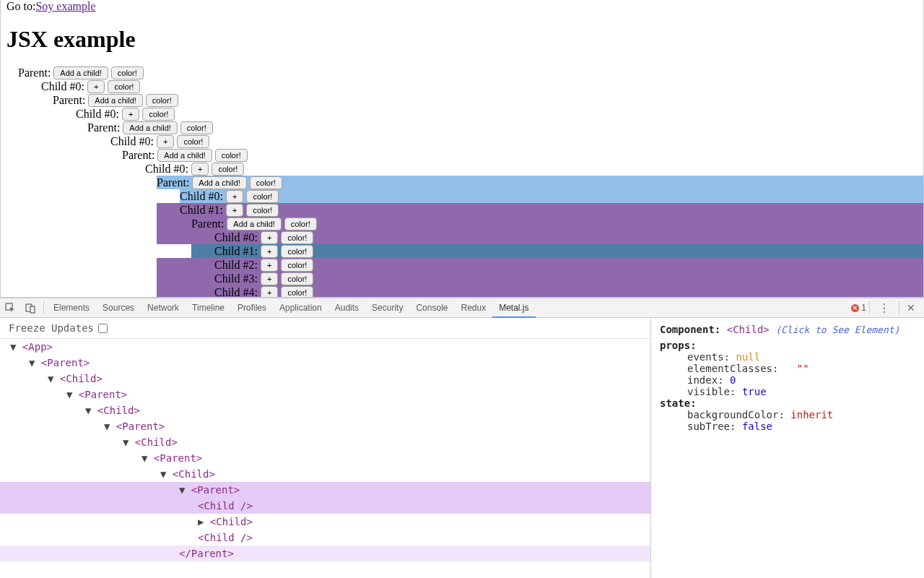  I want to click on goto-link: Soy example, so click(65, 6).